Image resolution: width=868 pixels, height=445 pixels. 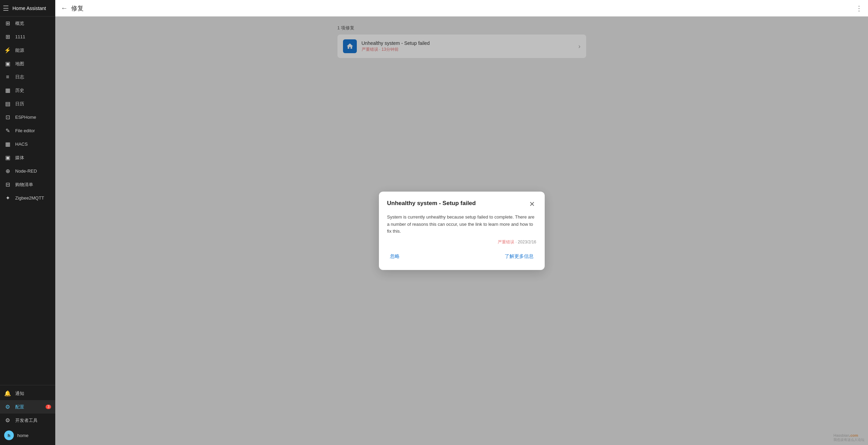 What do you see at coordinates (20, 104) in the screenshot?
I see `nav-label: 日历` at bounding box center [20, 104].